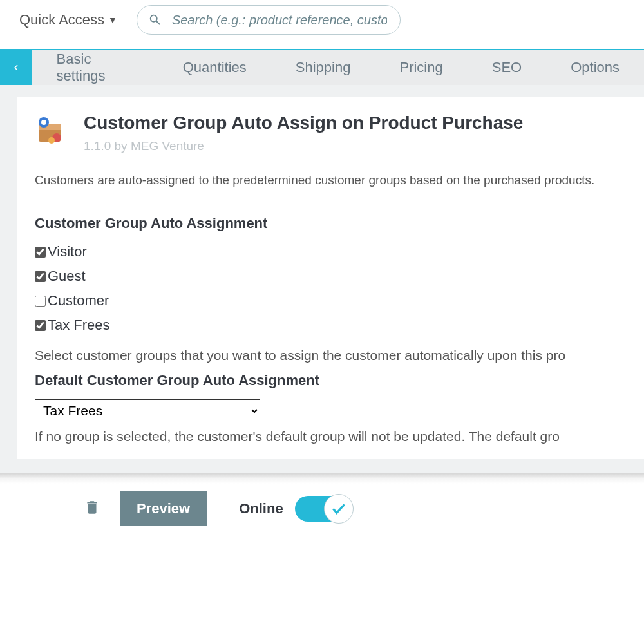  What do you see at coordinates (62, 20) in the screenshot?
I see `quick-access-label: Quick Access` at bounding box center [62, 20].